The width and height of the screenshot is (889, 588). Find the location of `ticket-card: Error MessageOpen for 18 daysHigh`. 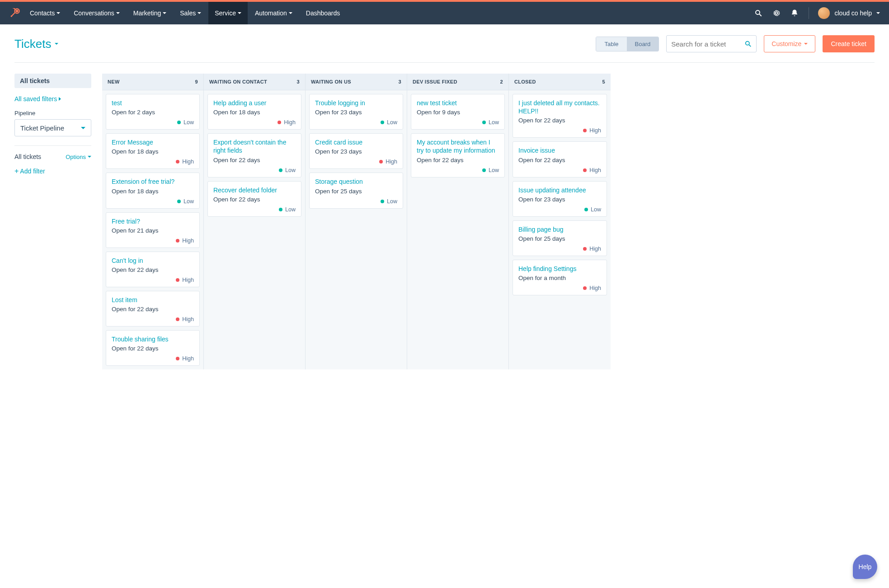

ticket-card: Error MessageOpen for 18 daysHigh is located at coordinates (153, 151).